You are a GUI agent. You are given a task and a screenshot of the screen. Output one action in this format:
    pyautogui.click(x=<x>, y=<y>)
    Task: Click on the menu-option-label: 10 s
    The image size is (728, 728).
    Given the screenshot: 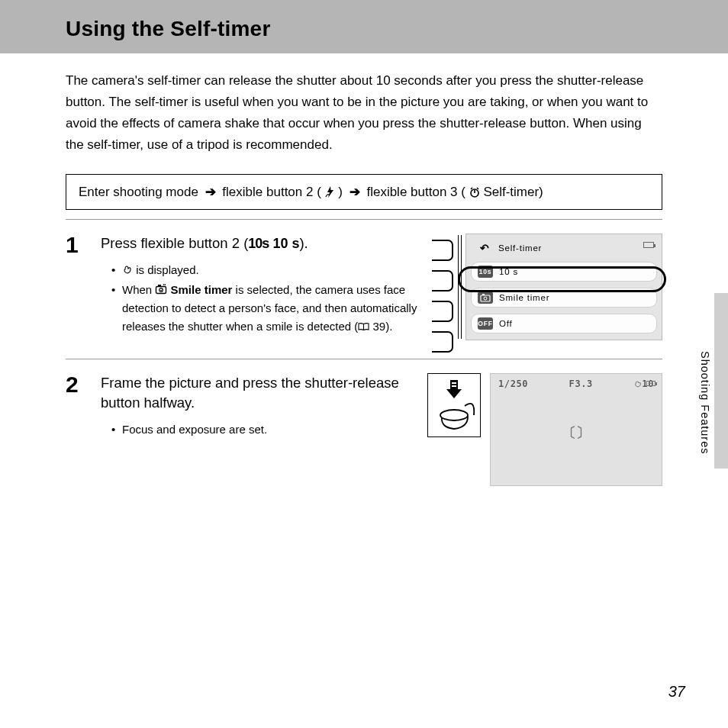 What is the action you would take?
    pyautogui.click(x=508, y=272)
    